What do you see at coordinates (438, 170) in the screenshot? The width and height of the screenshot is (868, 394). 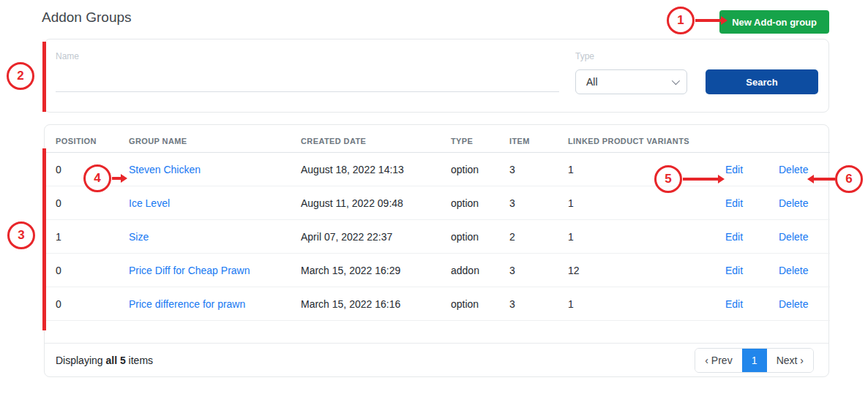 I see `table-row: 0 Steven Chicken August 18, 2022 14:13 o…` at bounding box center [438, 170].